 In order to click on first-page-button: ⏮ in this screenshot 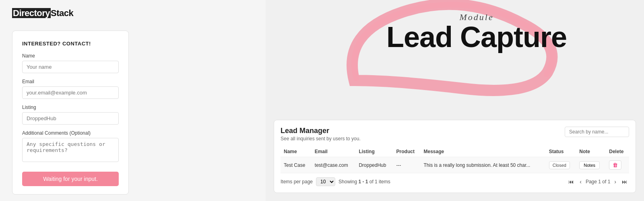, I will do `click(571, 182)`.